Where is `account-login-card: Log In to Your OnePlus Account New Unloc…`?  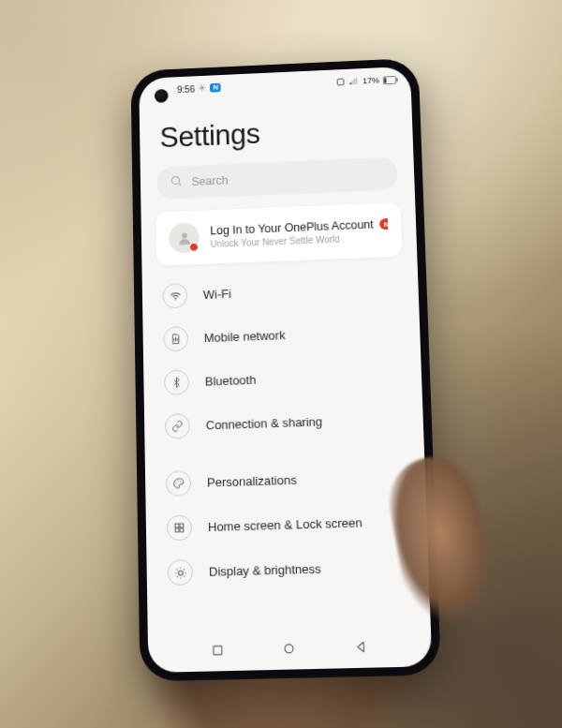
account-login-card: Log In to Your OnePlus Account New Unloc… is located at coordinates (279, 233).